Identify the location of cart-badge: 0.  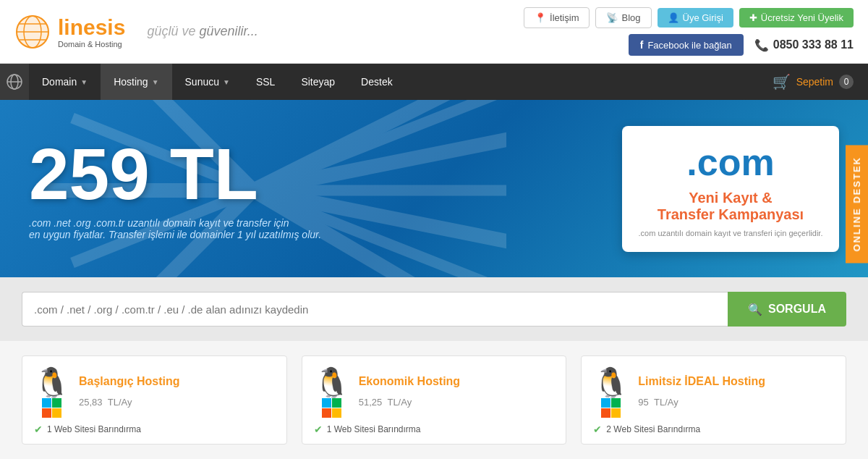
(846, 82).